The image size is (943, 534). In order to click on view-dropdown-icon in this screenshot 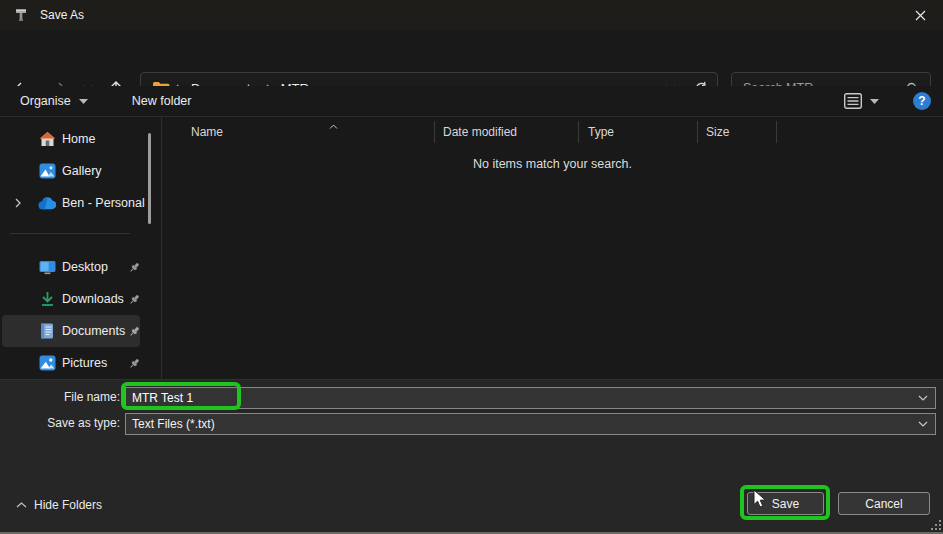, I will do `click(874, 102)`.